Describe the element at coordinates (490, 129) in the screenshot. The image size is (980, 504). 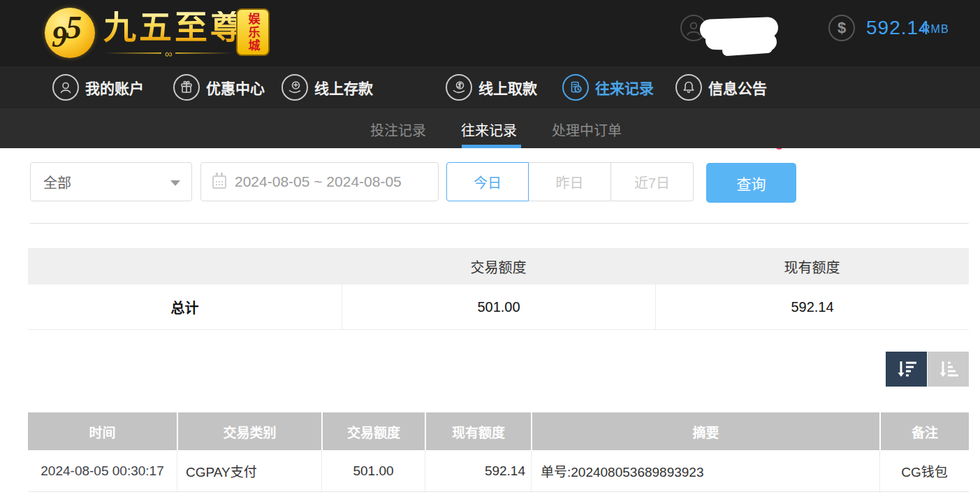
I see `record-tabs: 投注记录 往来记录 处理中订单` at that location.